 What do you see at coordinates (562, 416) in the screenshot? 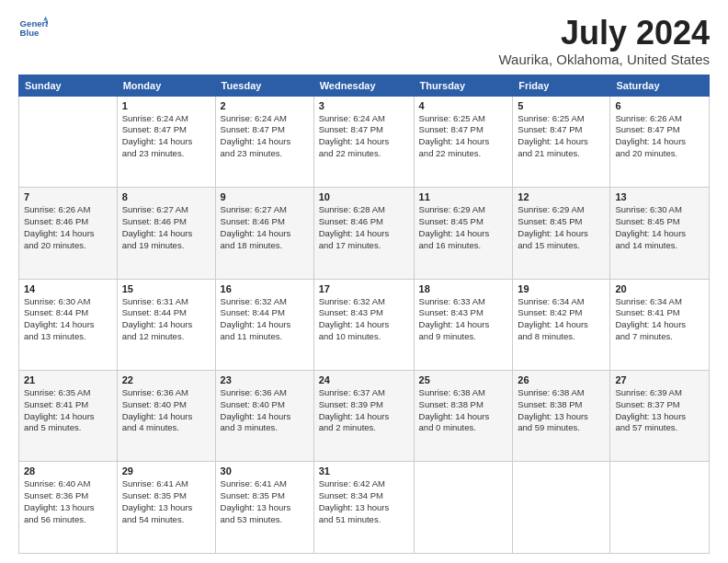
I see `table-row: 26Sunrise: 6:38 AM Sunset: 8:38 PM Dayli…` at bounding box center [562, 416].